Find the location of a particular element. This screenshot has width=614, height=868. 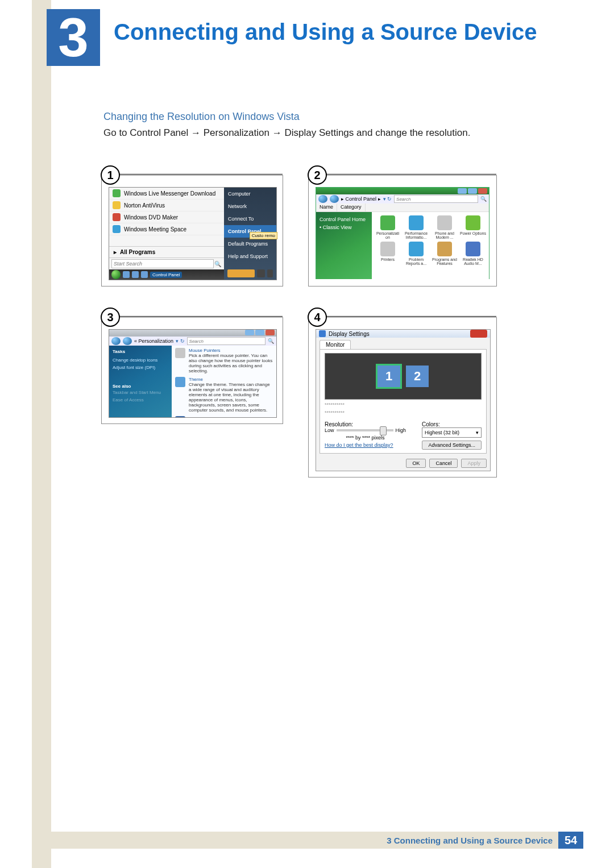

resolution-slider is located at coordinates (365, 430).